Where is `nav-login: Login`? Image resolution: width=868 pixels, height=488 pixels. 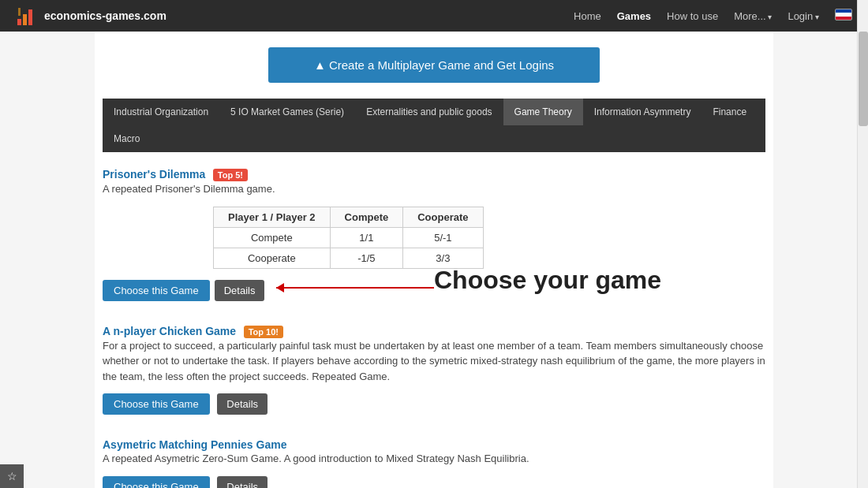 nav-login: Login is located at coordinates (803, 16).